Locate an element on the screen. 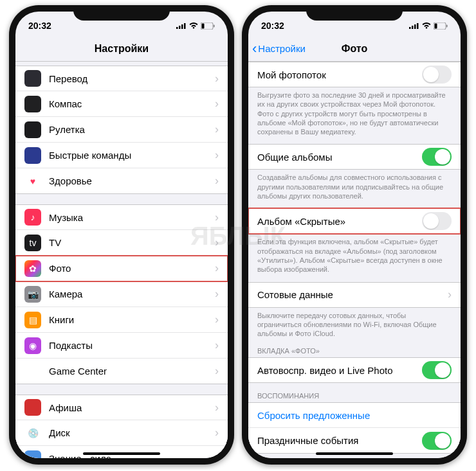 The height and width of the screenshot is (471, 476). row-label: Компас is located at coordinates (132, 104).